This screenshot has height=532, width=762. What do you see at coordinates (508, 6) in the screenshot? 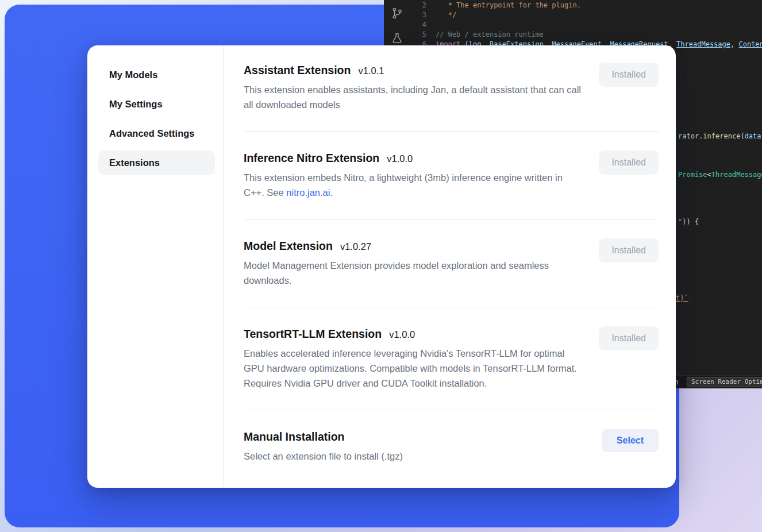
I see `code-text: * The entrypoint for the plugin.` at bounding box center [508, 6].